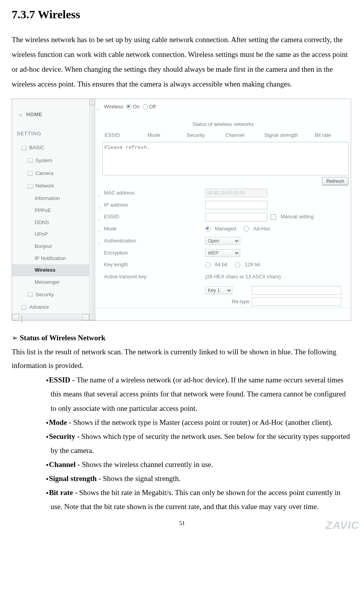 The width and height of the screenshot is (364, 603). I want to click on keylen-128-radio, so click(237, 265).